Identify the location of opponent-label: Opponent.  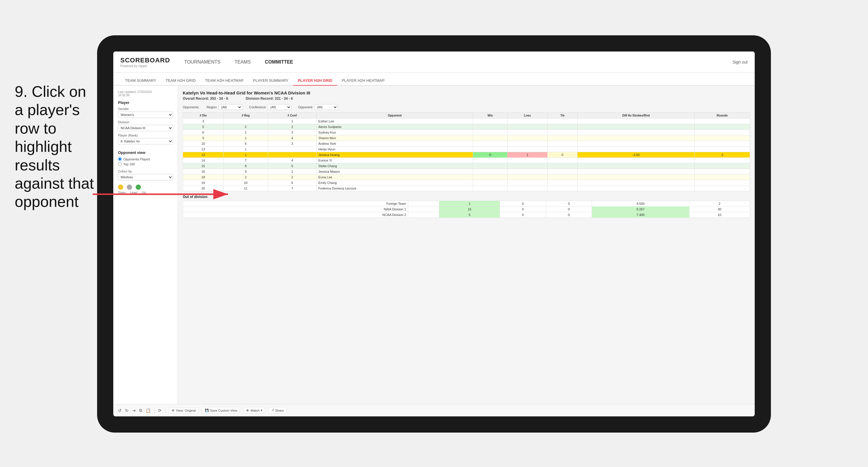
(305, 107).